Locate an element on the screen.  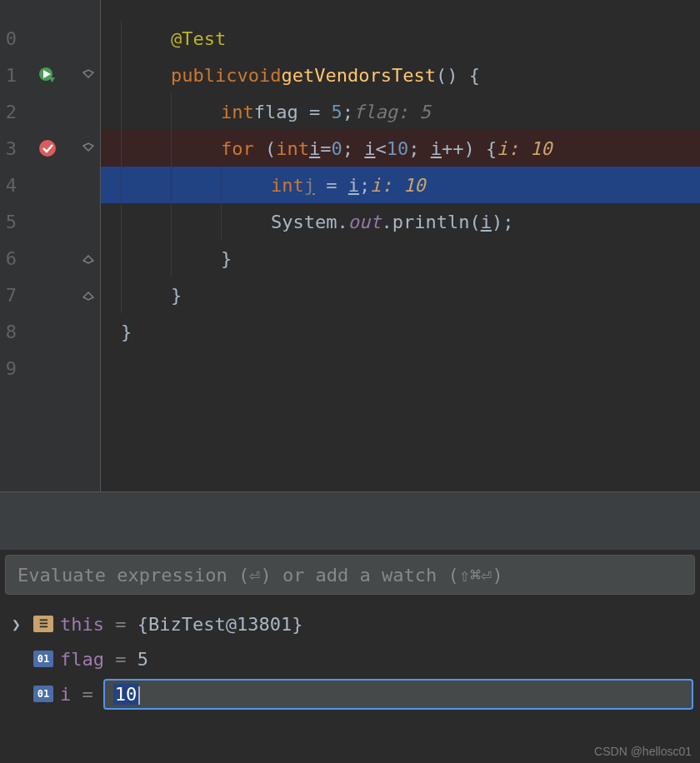
object-icon: ☰ is located at coordinates (43, 624).